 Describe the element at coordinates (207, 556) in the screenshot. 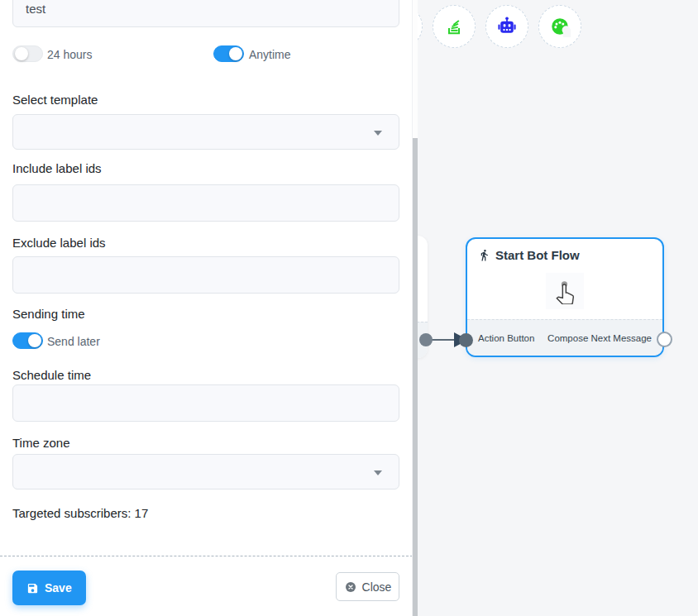

I see `footer-divider` at that location.